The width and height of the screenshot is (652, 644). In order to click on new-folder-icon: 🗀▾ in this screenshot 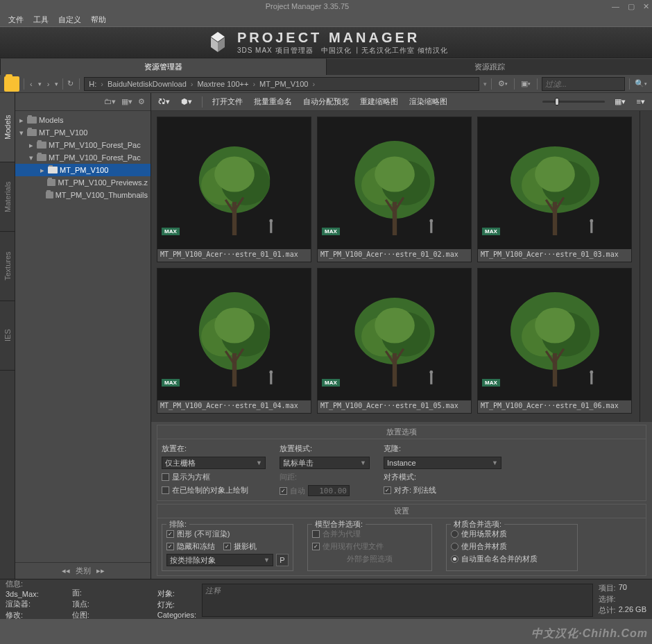, I will do `click(110, 101)`.